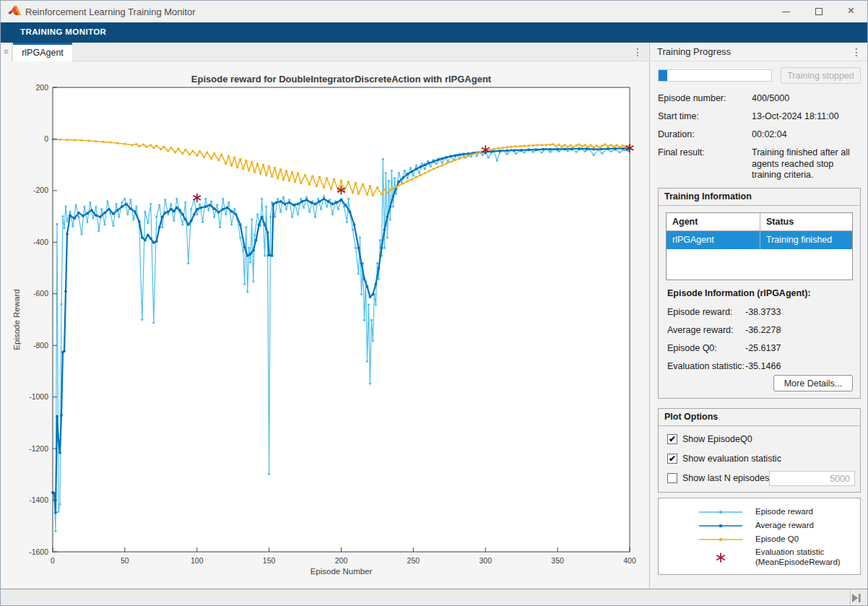  I want to click on svg-text: -1400, so click(39, 500).